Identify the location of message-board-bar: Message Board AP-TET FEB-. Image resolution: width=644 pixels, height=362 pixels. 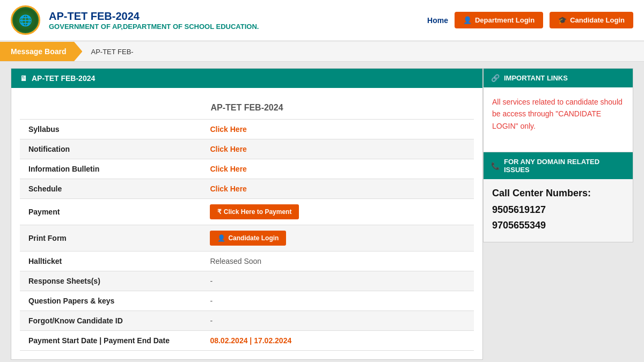
(322, 51).